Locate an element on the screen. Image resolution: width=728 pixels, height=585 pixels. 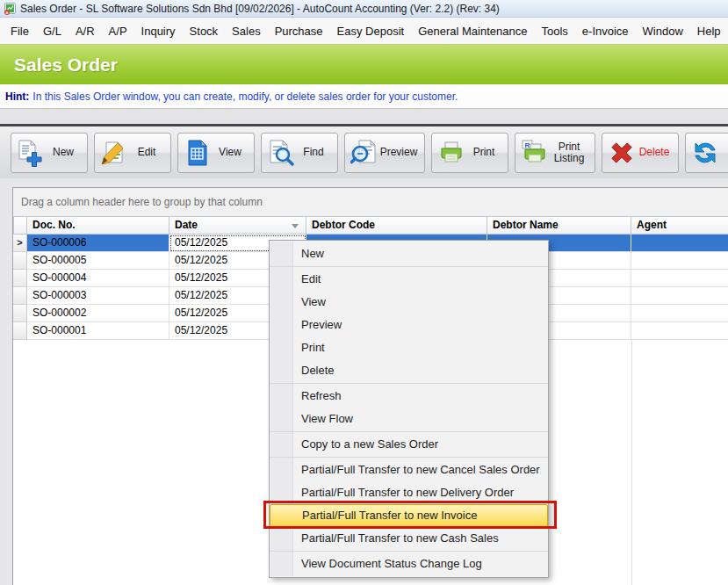
context-menu-item-new: New is located at coordinates (409, 254).